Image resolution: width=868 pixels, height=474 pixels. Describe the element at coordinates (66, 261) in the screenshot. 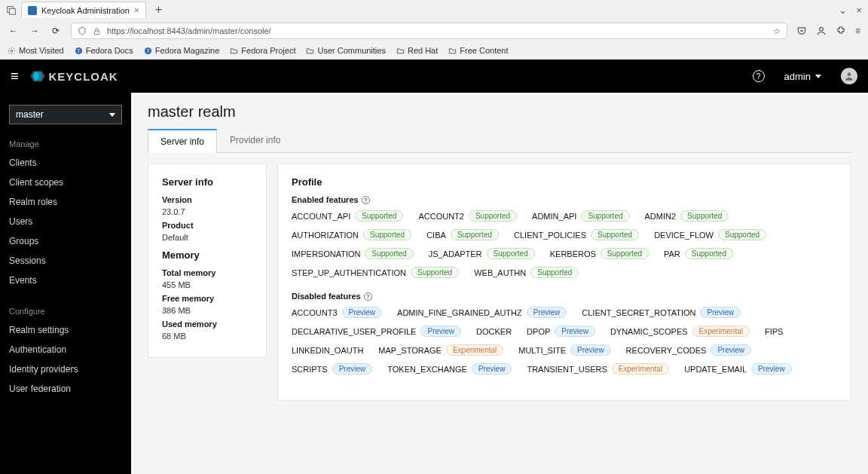

I see `sidebar-item-sessions: Sessions` at that location.